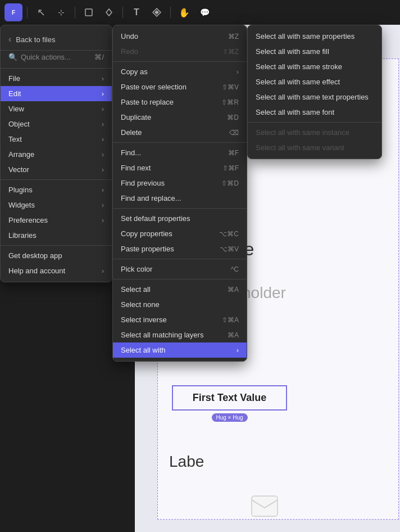  Describe the element at coordinates (137, 12) in the screenshot. I see `text-tool-button: T` at that location.